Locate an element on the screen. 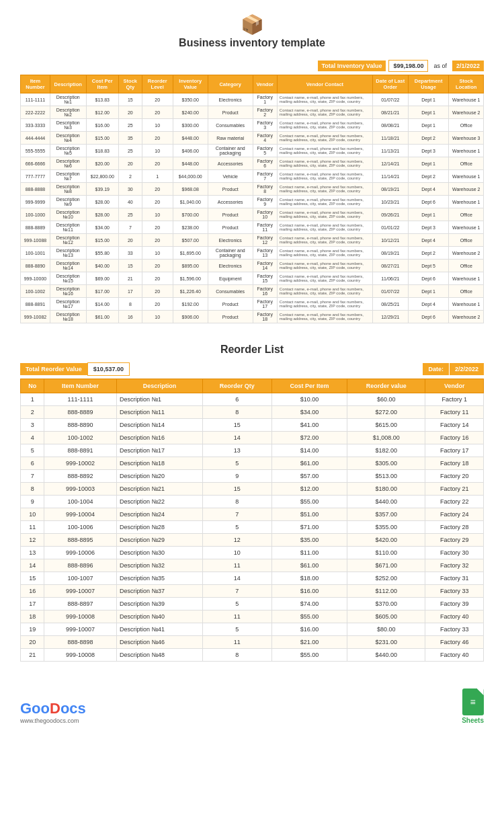  table-cell: 16 is located at coordinates (32, 592).